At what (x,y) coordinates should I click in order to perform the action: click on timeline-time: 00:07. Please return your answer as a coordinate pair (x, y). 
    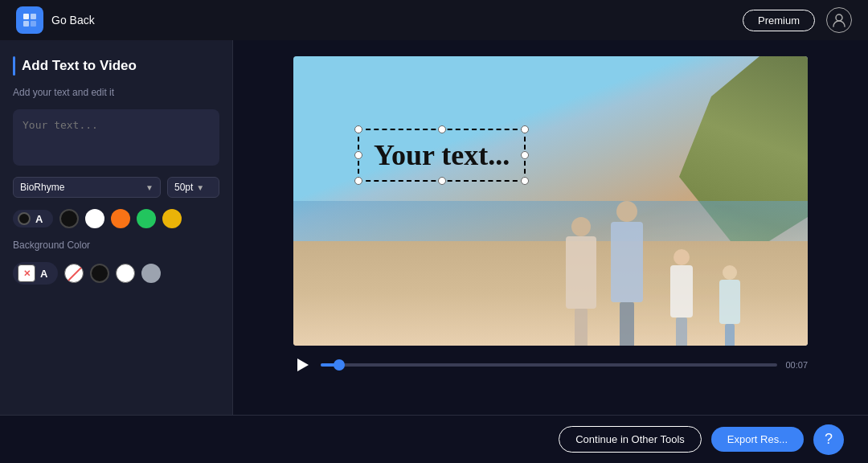
    Looking at the image, I should click on (796, 365).